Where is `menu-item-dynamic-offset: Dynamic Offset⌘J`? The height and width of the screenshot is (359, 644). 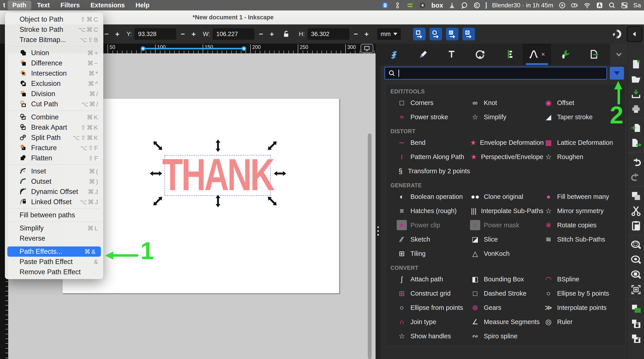 menu-item-dynamic-offset: Dynamic Offset⌘J is located at coordinates (54, 192).